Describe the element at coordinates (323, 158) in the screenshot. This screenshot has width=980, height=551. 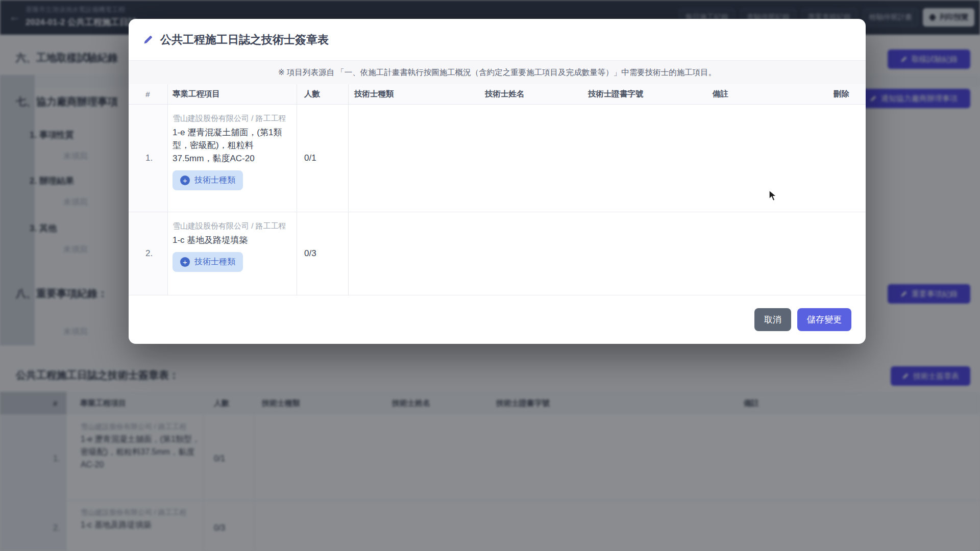
I see `row1-count: 0/1` at that location.